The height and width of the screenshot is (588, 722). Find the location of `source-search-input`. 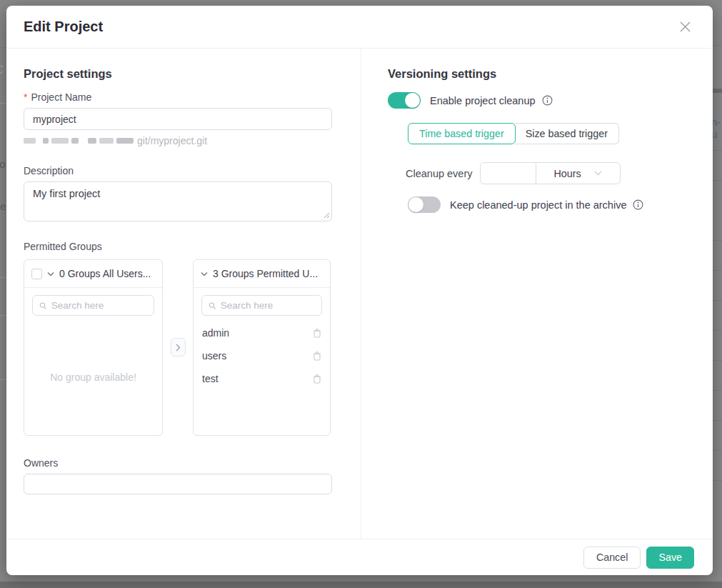

source-search-input is located at coordinates (99, 306).